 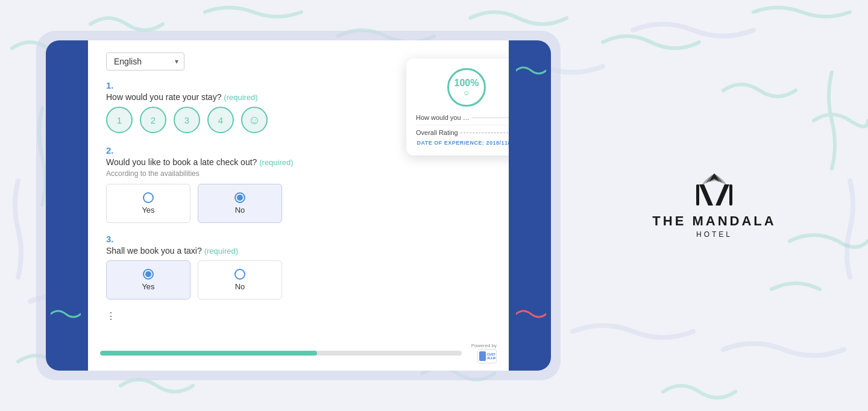 What do you see at coordinates (491, 118) in the screenshot?
I see `review-row1-dots` at bounding box center [491, 118].